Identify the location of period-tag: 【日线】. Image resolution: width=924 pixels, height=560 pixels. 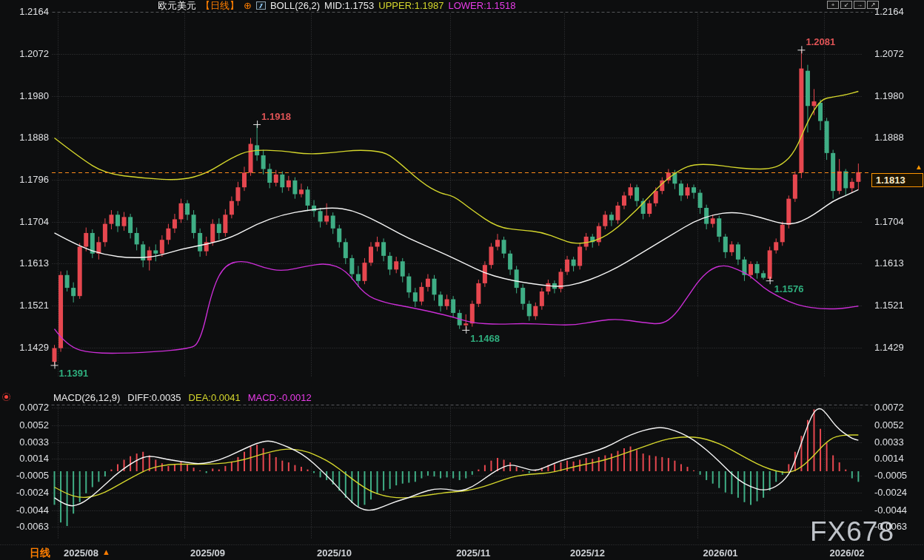
(220, 6).